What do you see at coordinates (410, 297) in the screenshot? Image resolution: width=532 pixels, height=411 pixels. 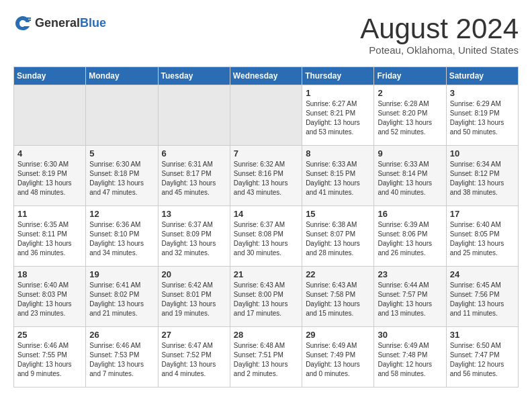 I see `calendar-cell: 23Sunrise: 6:44 AM Sunset: 7:57 PM Dayli…` at bounding box center [410, 297].